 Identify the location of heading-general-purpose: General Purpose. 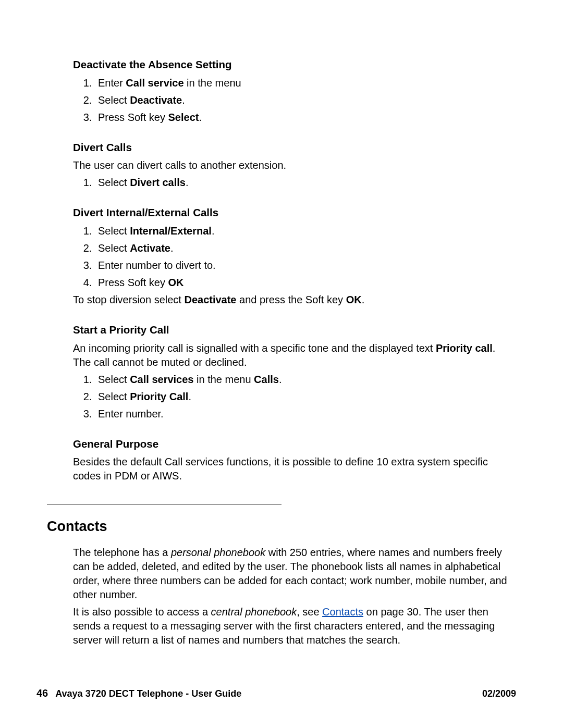
(295, 444).